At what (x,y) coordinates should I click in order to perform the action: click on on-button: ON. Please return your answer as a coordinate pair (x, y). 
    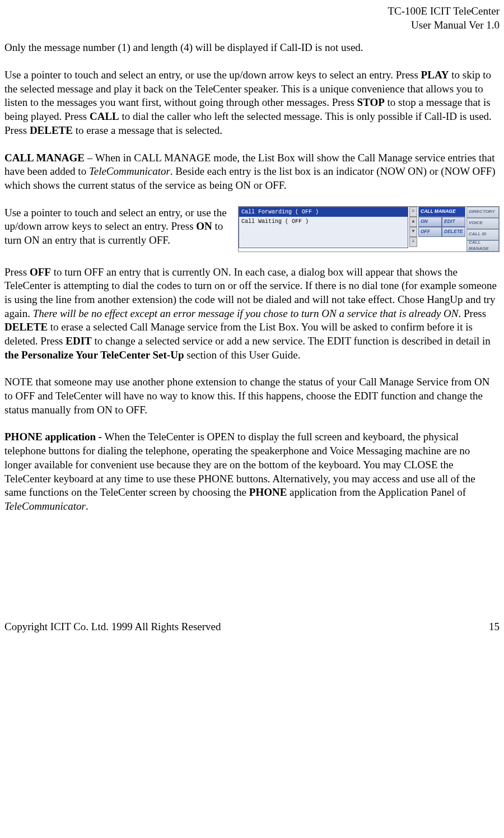
    Looking at the image, I should click on (430, 222).